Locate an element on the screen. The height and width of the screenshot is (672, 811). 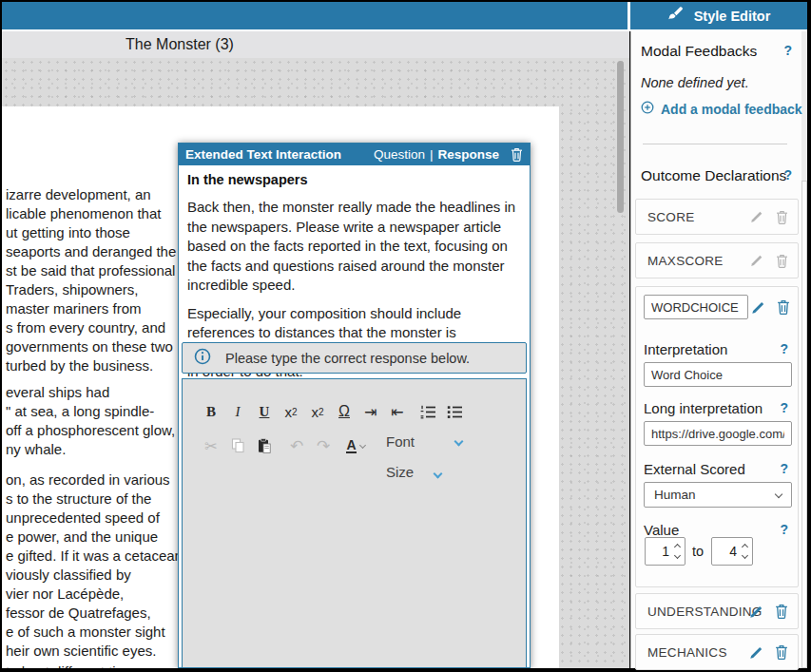
passage-paragraph-clipped: t about different ti is located at coordinates (96, 665).